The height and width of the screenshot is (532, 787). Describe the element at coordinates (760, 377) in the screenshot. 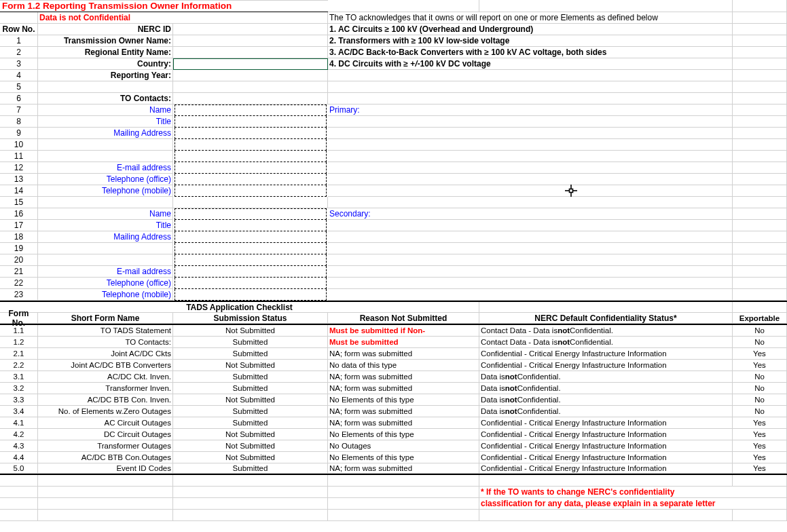

I see `exportable: No` at that location.